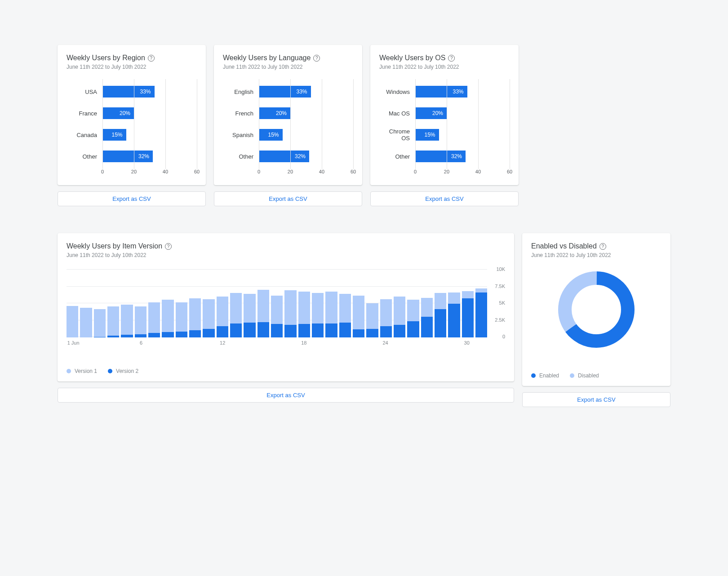  What do you see at coordinates (504, 337) in the screenshot?
I see `y-tick: 0` at bounding box center [504, 337].